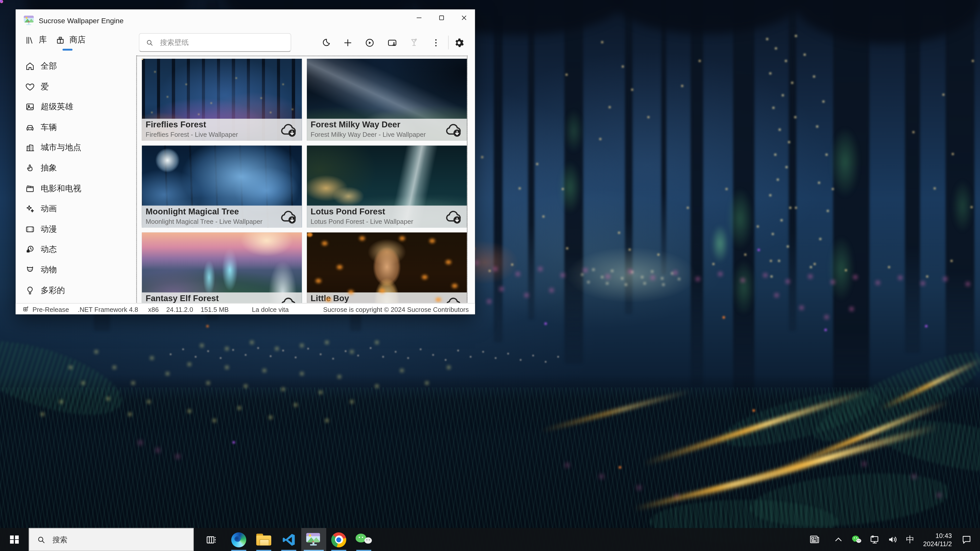  Describe the element at coordinates (339, 540) in the screenshot. I see `chrome-icon` at that location.